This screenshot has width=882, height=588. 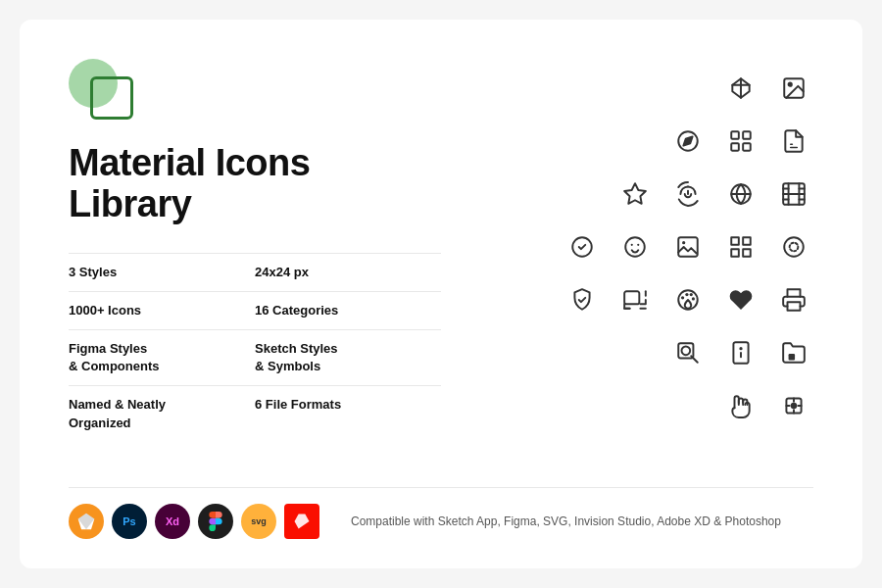 What do you see at coordinates (348, 357) in the screenshot?
I see `spec-sketch: Sketch Styles& Symbols` at bounding box center [348, 357].